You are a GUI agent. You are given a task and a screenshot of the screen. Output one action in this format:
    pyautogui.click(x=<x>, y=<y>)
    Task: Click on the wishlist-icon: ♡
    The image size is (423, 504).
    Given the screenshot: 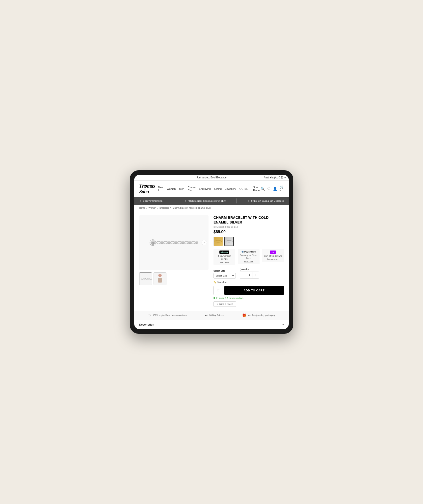 What is the action you would take?
    pyautogui.click(x=269, y=189)
    